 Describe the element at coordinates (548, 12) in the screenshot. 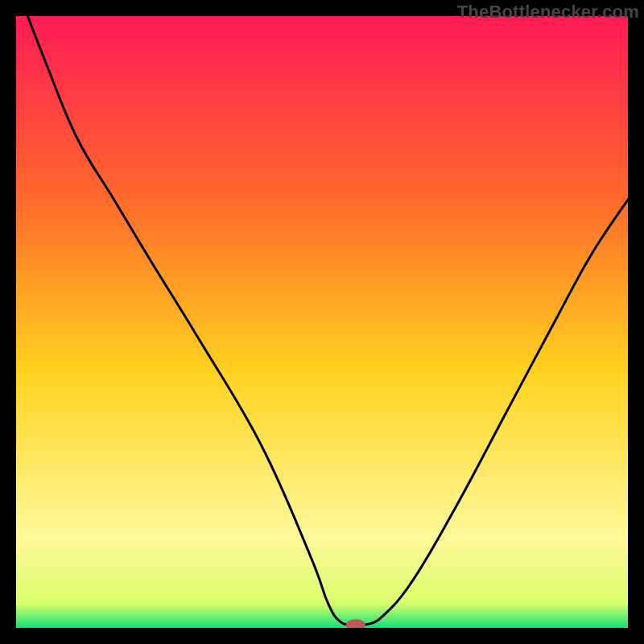

I see `watermark-text: TheBottlenecker.com` at that location.